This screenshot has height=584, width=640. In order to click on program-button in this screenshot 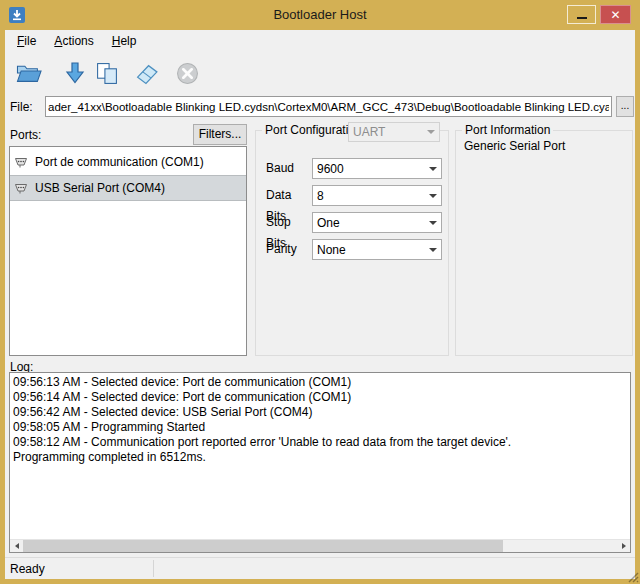, I will do `click(75, 73)`.